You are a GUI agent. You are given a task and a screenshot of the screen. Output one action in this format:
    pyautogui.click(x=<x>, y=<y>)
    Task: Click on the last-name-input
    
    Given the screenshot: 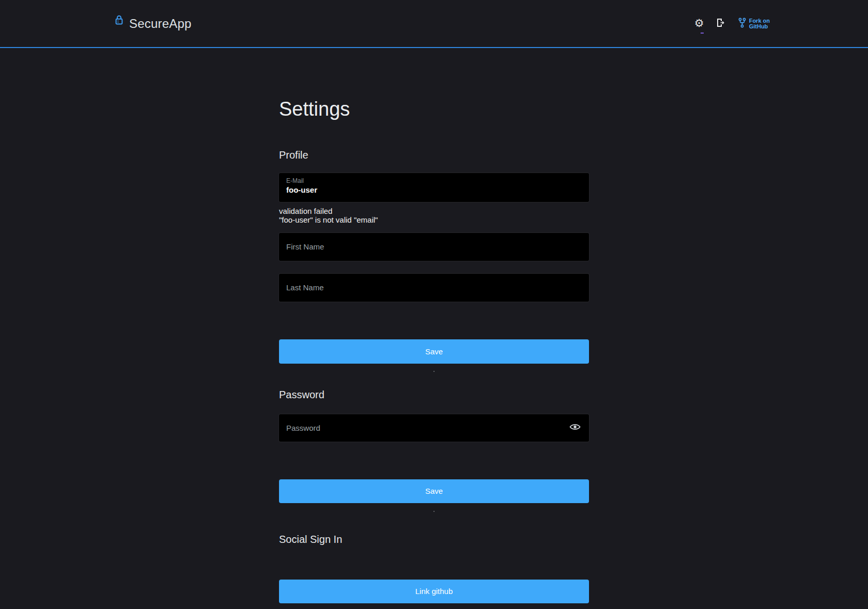 What is the action you would take?
    pyautogui.click(x=434, y=288)
    